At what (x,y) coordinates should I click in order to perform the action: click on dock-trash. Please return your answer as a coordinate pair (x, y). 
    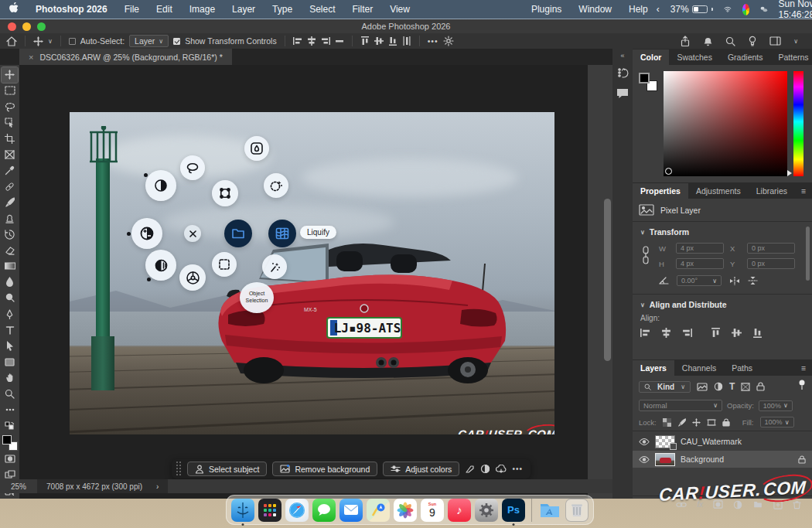
    Looking at the image, I should click on (577, 510).